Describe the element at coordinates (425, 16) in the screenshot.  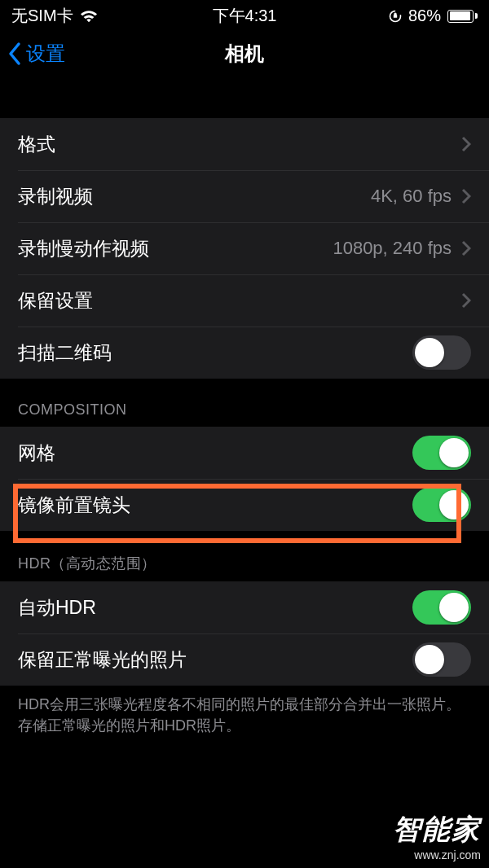
I see `battery-percent: 86%` at that location.